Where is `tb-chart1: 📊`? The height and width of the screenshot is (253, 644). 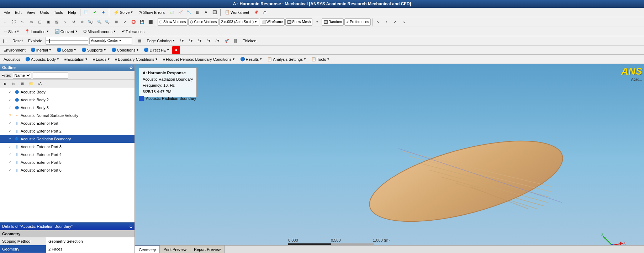 tb-chart1: 📊 is located at coordinates (172, 12).